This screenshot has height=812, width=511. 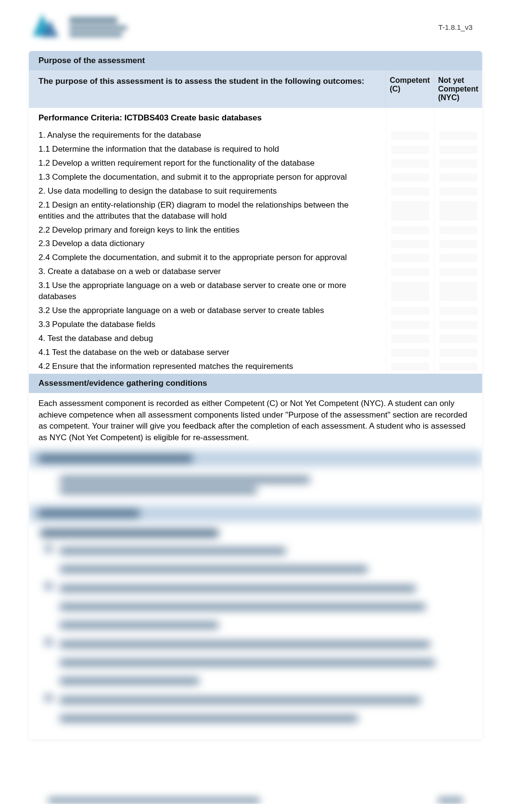 I want to click on criteria-row: 2.3 Develop a data dictionary, so click(x=256, y=244).